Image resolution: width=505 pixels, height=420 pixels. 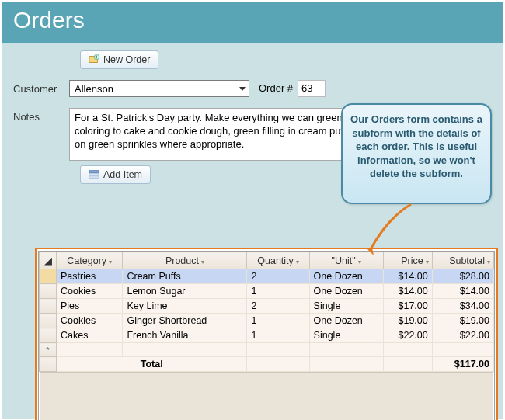 What do you see at coordinates (267, 292) in the screenshot?
I see `table-row: Cookies Lemon Sugar 1 One Dozen $14.00 $…` at bounding box center [267, 292].